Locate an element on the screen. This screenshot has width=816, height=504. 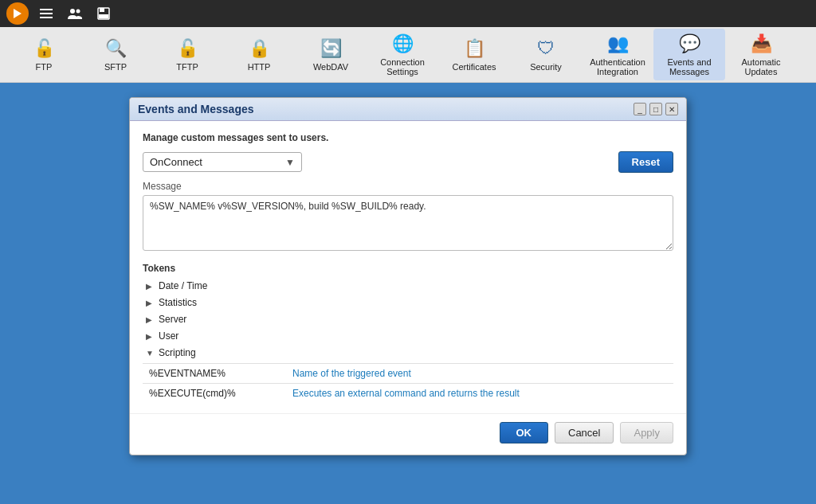
table-row: %EVENTNAME% Name of the triggered event is located at coordinates (408, 374).